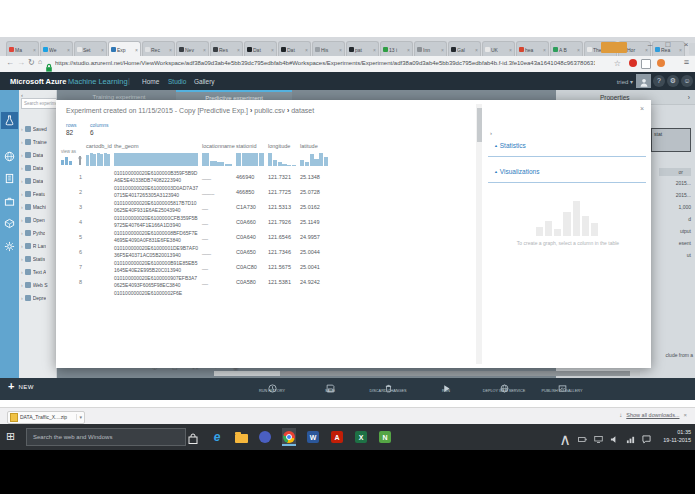 The height and width of the screenshot is (494, 695). What do you see at coordinates (337, 437) in the screenshot?
I see `acrobat-icon: A` at bounding box center [337, 437].